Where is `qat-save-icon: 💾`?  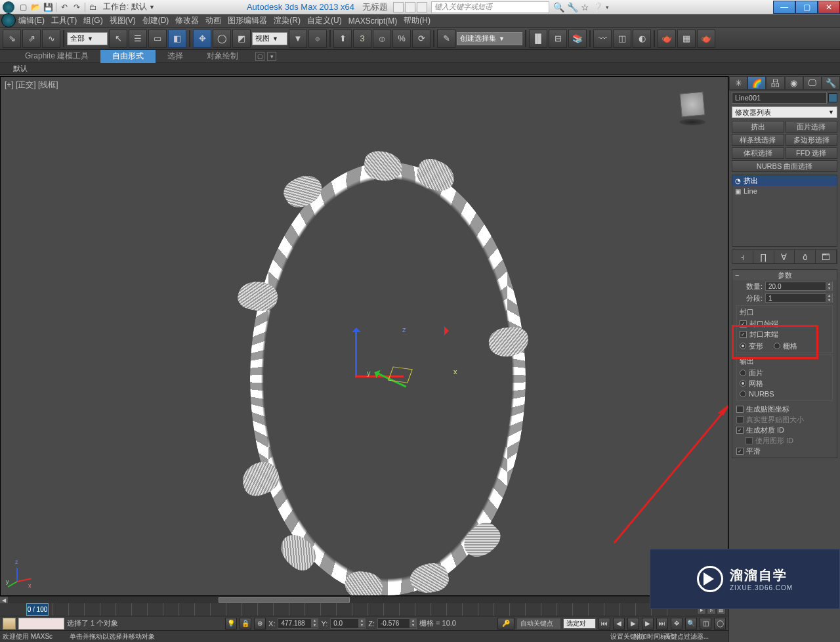
qat-save-icon: 💾 is located at coordinates (48, 7).